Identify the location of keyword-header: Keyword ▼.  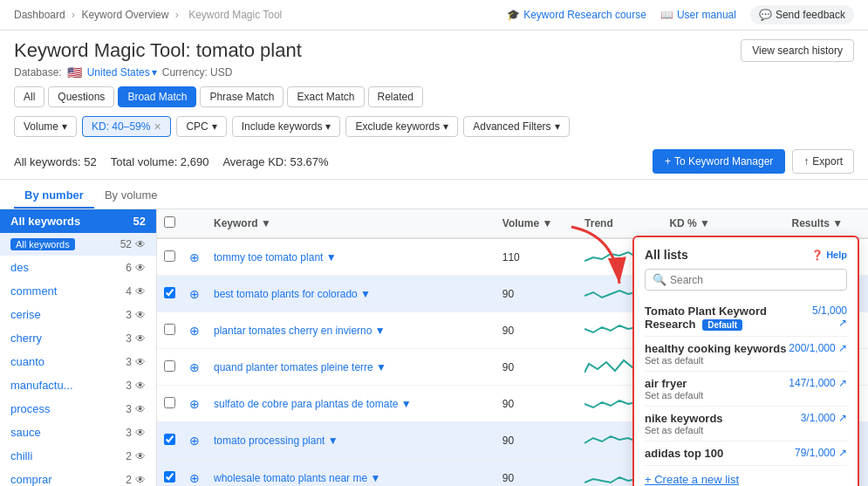
(342, 223).